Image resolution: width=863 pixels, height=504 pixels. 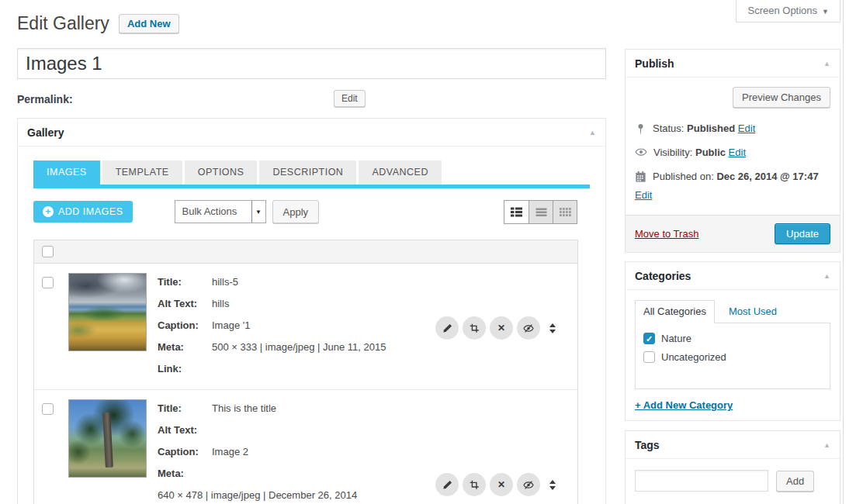 I want to click on gallery-metabox-title: Gallery, so click(x=45, y=133).